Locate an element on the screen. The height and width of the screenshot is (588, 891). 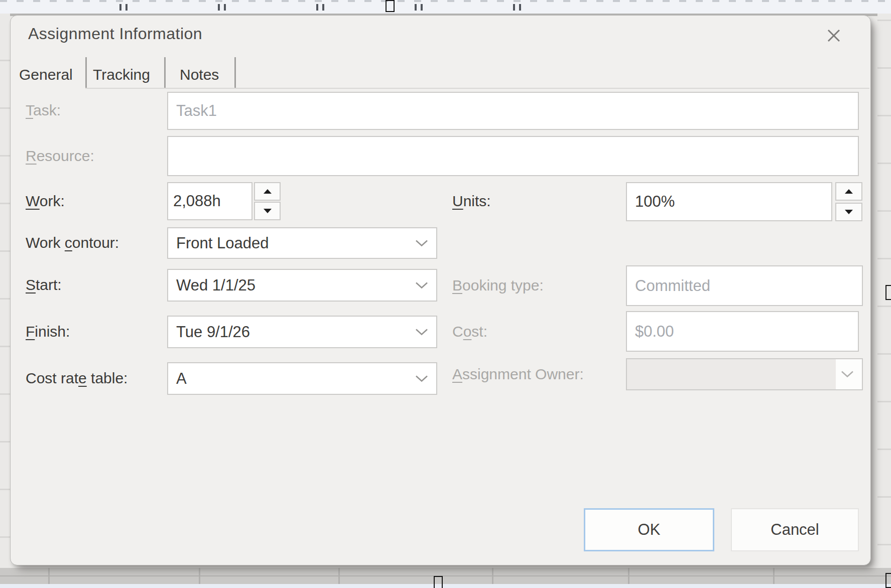
tab-tracking: Tracking is located at coordinates (121, 75).